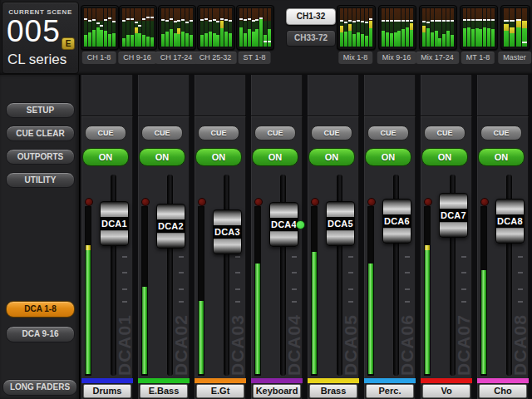 Image resolution: width=532 pixels, height=399 pixels. What do you see at coordinates (40, 110) in the screenshot?
I see `setup-button: SETUP` at bounding box center [40, 110].